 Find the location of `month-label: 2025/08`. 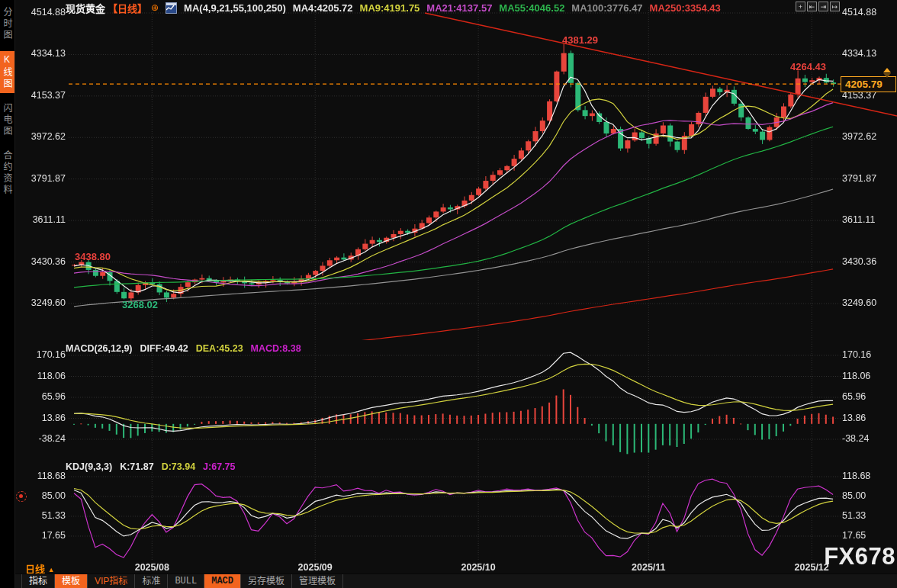

month-label: 2025/08 is located at coordinates (152, 567).